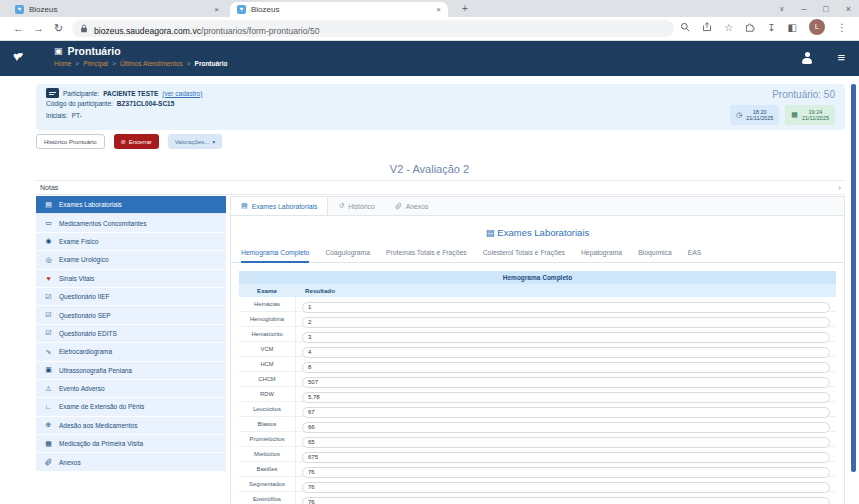  I want to click on sidebar-item-questionario-sep: ☑ Questionário SEP, so click(131, 315).